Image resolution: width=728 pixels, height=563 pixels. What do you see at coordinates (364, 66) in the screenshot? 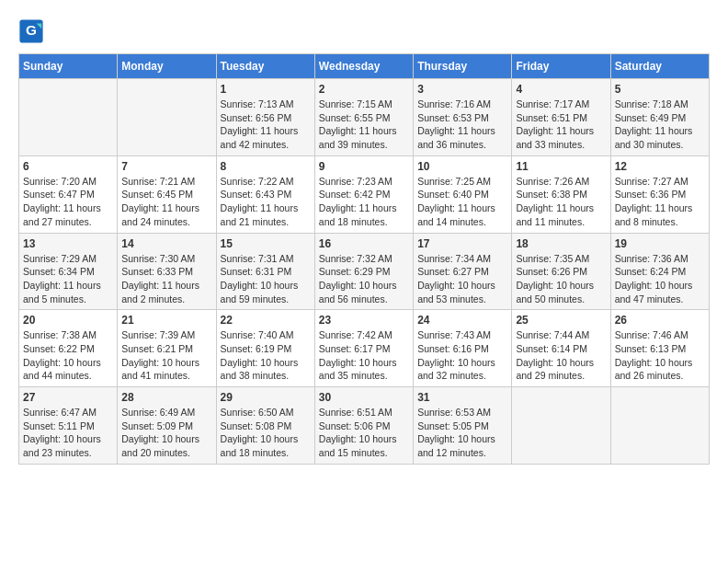
I see `calendar-header: SundayMondayTuesdayWednesdayThursdayFrid…` at bounding box center [364, 66].